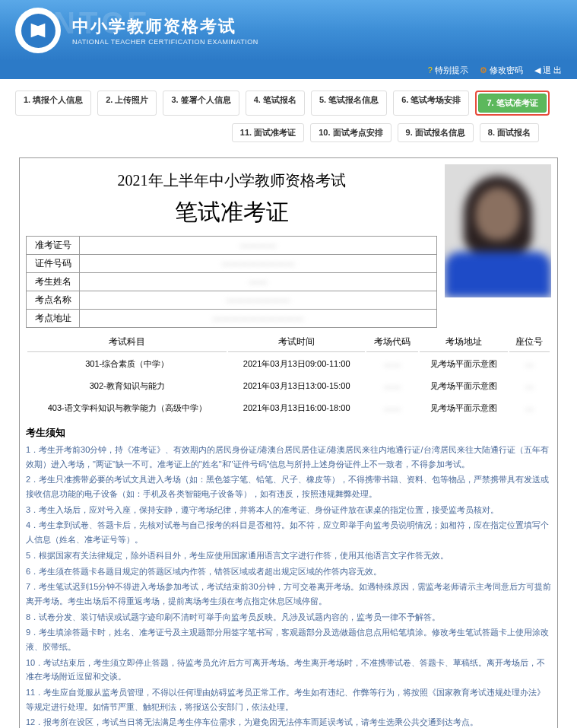  I want to click on notice-title: 考生须知, so click(289, 433).